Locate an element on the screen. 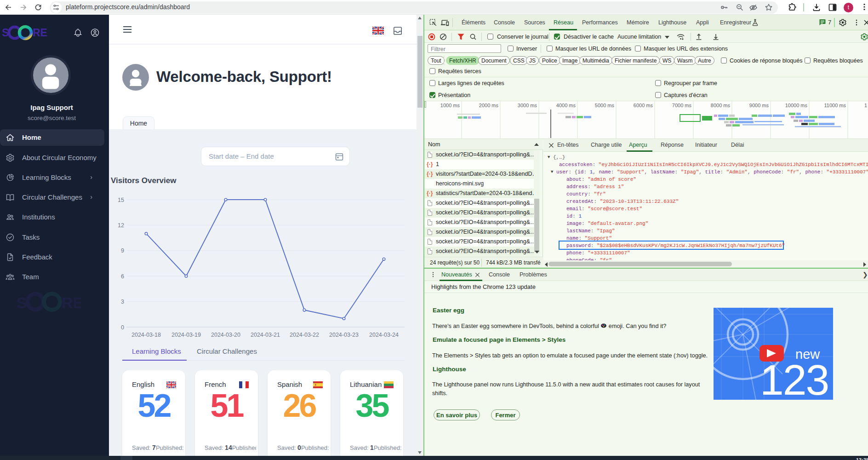 This screenshot has width=868, height=460. svg-text: 3 is located at coordinates (122, 302).